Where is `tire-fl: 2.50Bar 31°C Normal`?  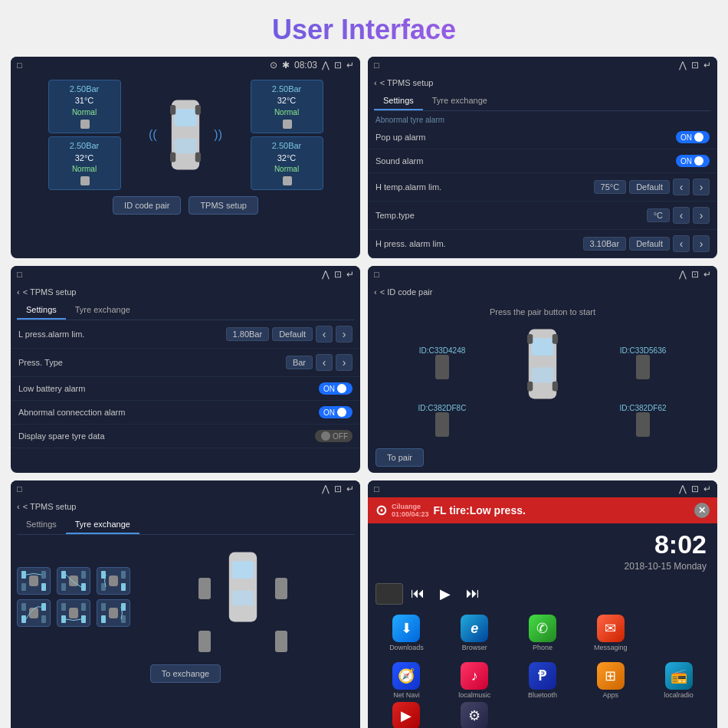
tire-fl: 2.50Bar 31°C Normal is located at coordinates (84, 107).